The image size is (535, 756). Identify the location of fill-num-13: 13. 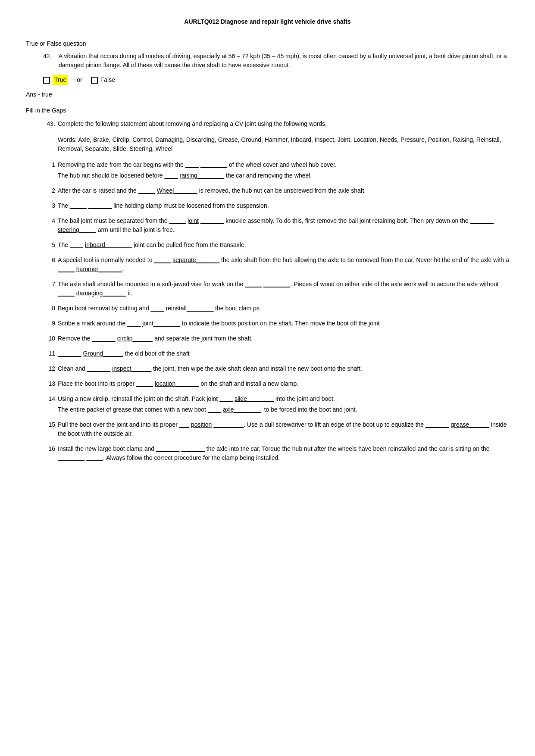
(49, 384).